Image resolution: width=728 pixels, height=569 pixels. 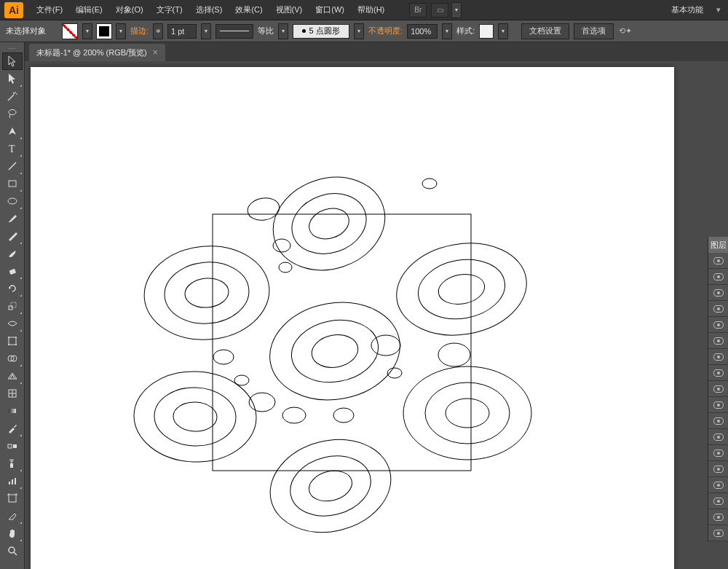 What do you see at coordinates (12, 201) in the screenshot?
I see `ellipse-tool` at bounding box center [12, 201].